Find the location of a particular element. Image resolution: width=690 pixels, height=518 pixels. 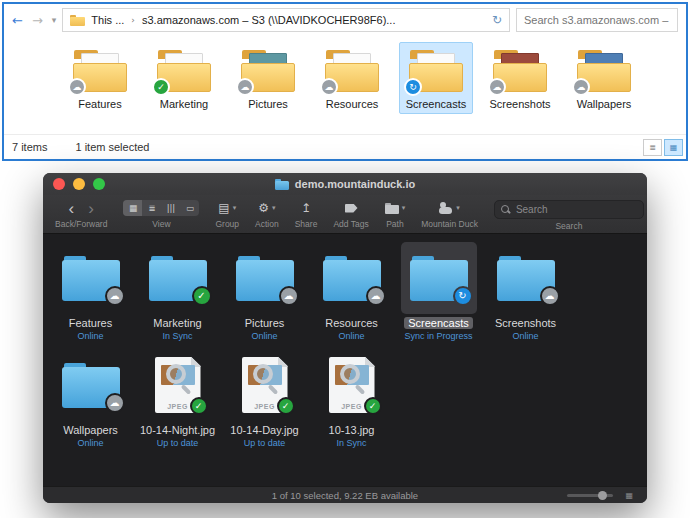

file-item-wallpapers: ☁ Wallpapers Online is located at coordinates (90, 398).